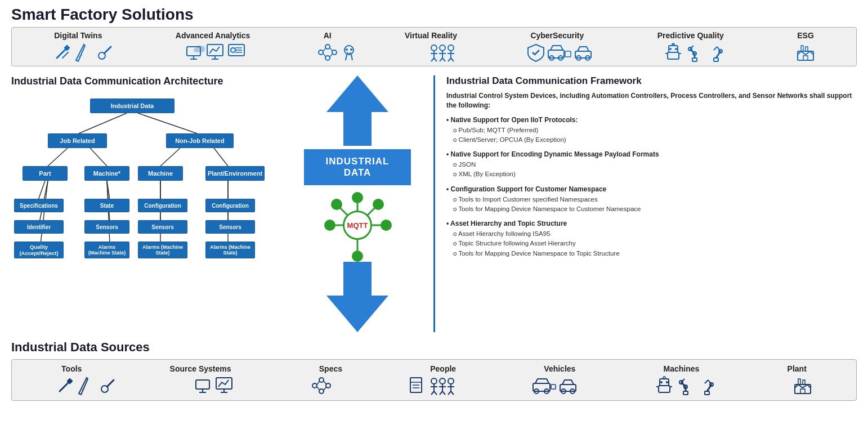 This screenshot has height=447, width=868. What do you see at coordinates (655, 131) in the screenshot?
I see `framework-subitem-0-0: o Pub/Sub; MQTT (Preferred)` at bounding box center [655, 131].